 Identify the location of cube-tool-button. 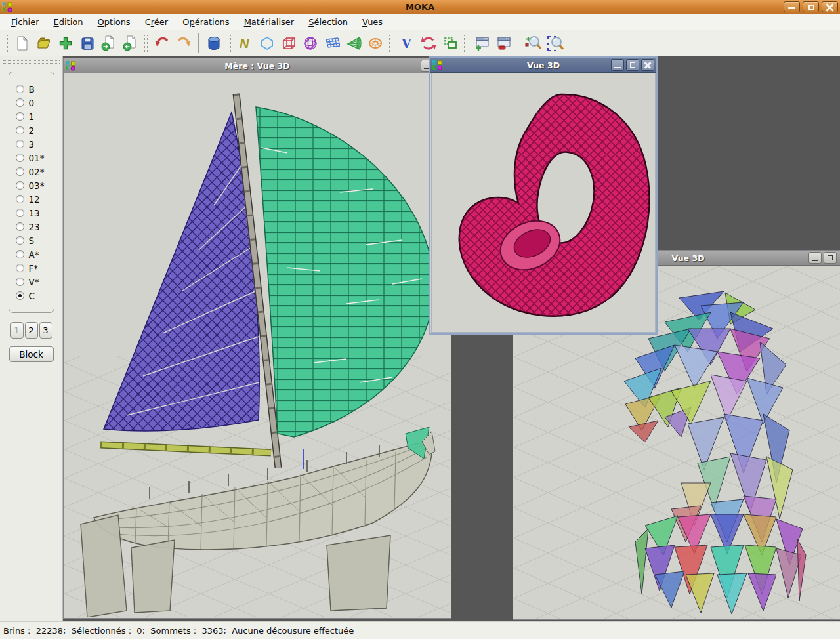
(289, 43).